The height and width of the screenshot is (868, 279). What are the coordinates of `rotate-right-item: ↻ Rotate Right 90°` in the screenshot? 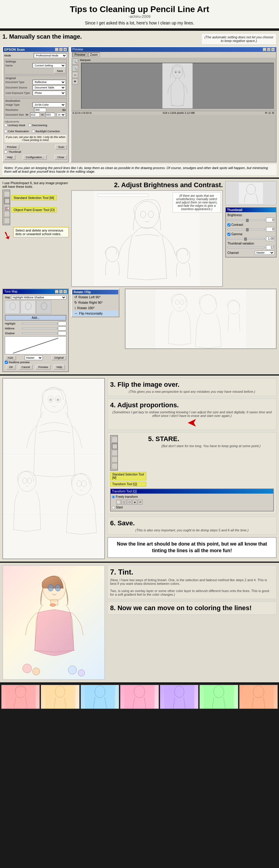 It's located at (95, 303).